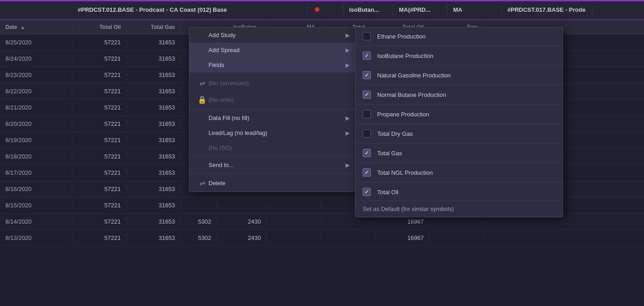 This screenshot has width=644, height=306. What do you see at coordinates (405, 173) in the screenshot?
I see `field-label: Total NGL Production` at bounding box center [405, 173].